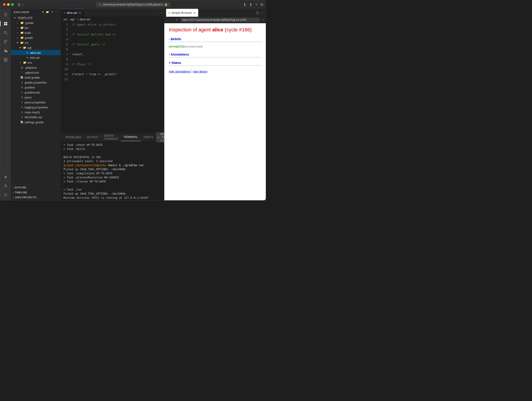 Image resolution: width=532 pixels, height=401 pixels. What do you see at coordinates (52, 12) in the screenshot?
I see `refresh-icon: ↺` at bounding box center [52, 12].